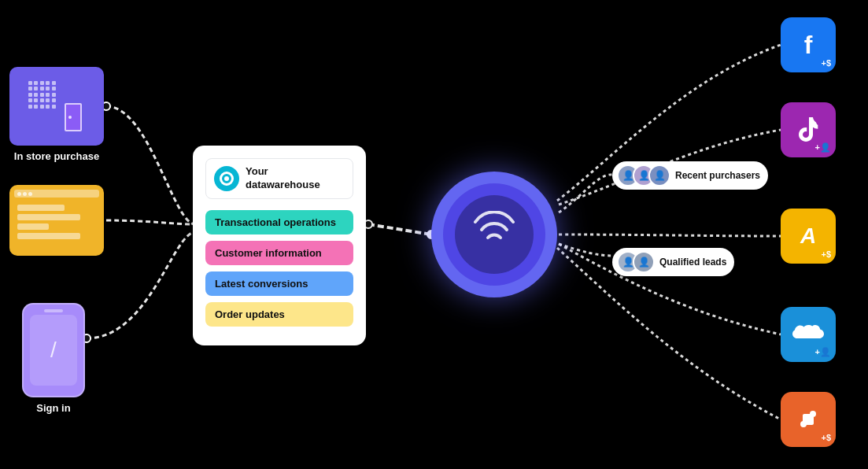 This screenshot has width=868, height=469. I want to click on salesforce-badge: +👤, so click(823, 353).